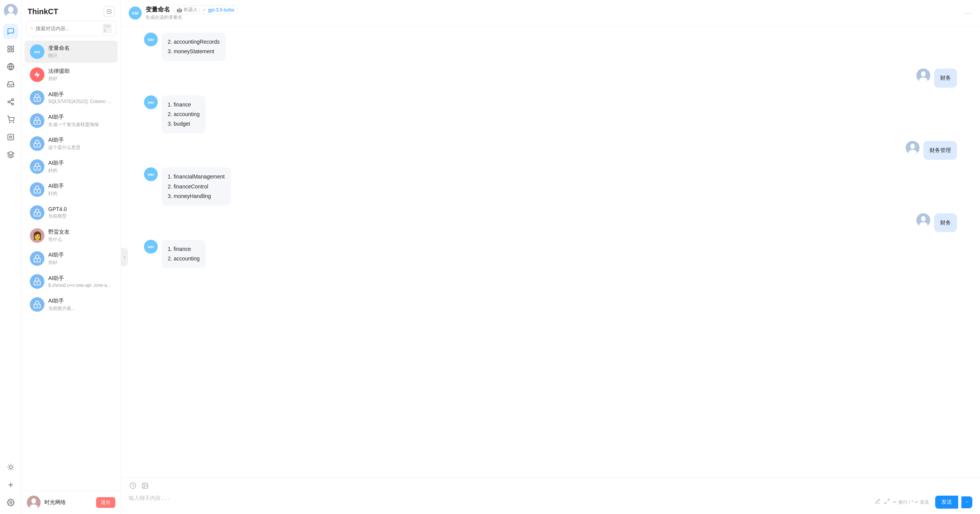 Image resolution: width=980 pixels, height=514 pixels. What do you see at coordinates (71, 213) in the screenshot?
I see `conversation-item: GPT4.0 当前模型` at bounding box center [71, 213].